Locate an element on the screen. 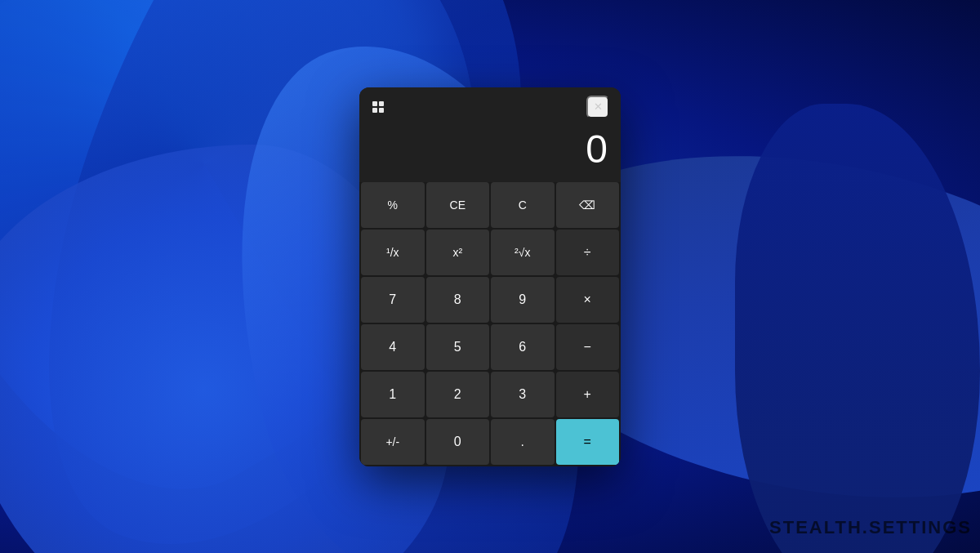 The image size is (980, 553). multiply-button: × is located at coordinates (588, 300).